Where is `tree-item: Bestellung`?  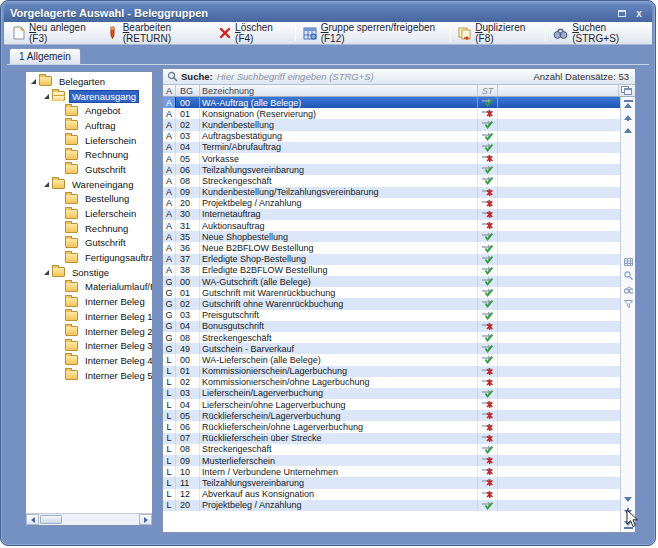 tree-item: Bestellung is located at coordinates (89, 200).